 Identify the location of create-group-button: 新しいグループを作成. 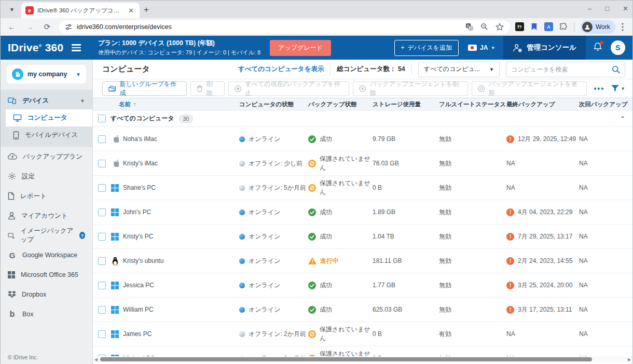
(144, 89).